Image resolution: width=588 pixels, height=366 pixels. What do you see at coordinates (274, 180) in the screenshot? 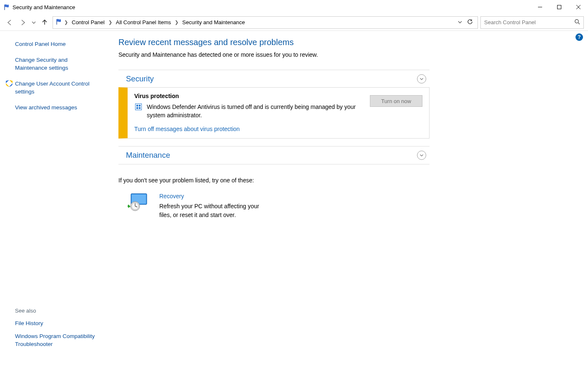
I see `try-these-text: If you don't see your problem listed, tr…` at bounding box center [274, 180].